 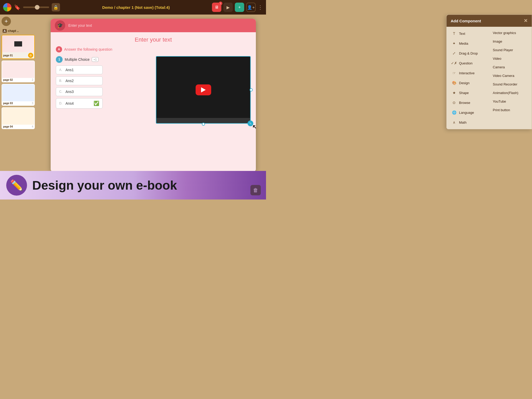 I want to click on trash-button: 🗑, so click(x=256, y=190).